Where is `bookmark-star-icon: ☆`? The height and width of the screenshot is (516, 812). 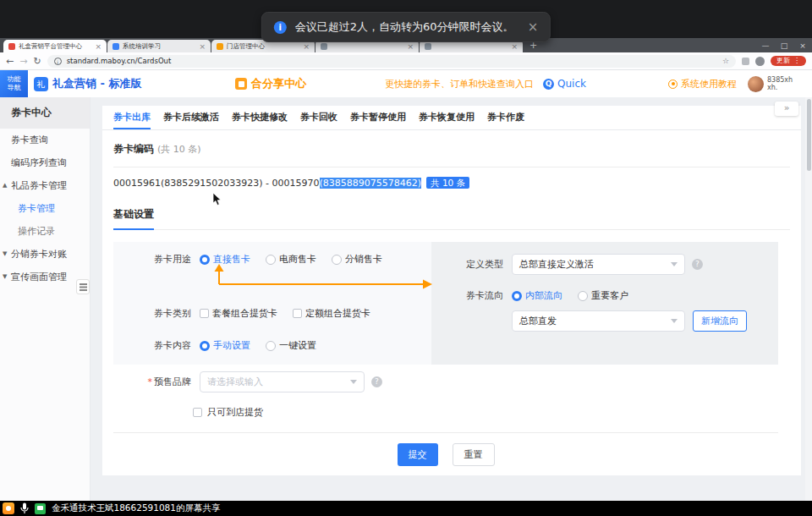 bookmark-star-icon: ☆ is located at coordinates (726, 61).